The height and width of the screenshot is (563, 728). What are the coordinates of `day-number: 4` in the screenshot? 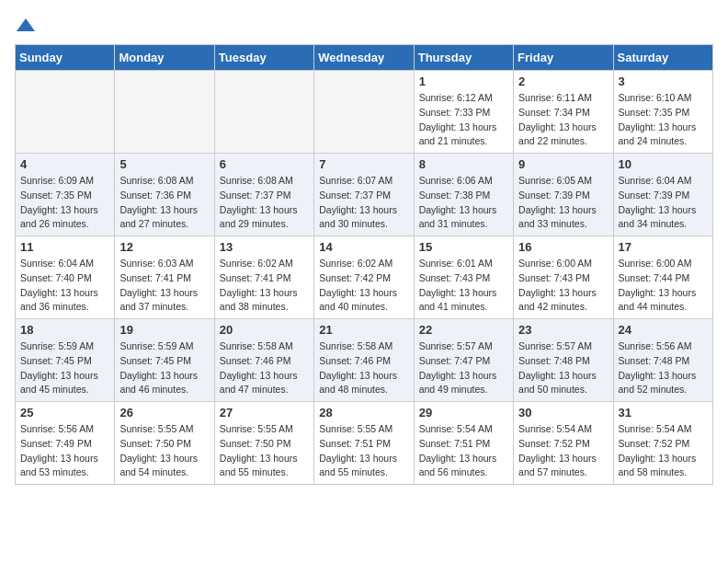 It's located at (64, 164).